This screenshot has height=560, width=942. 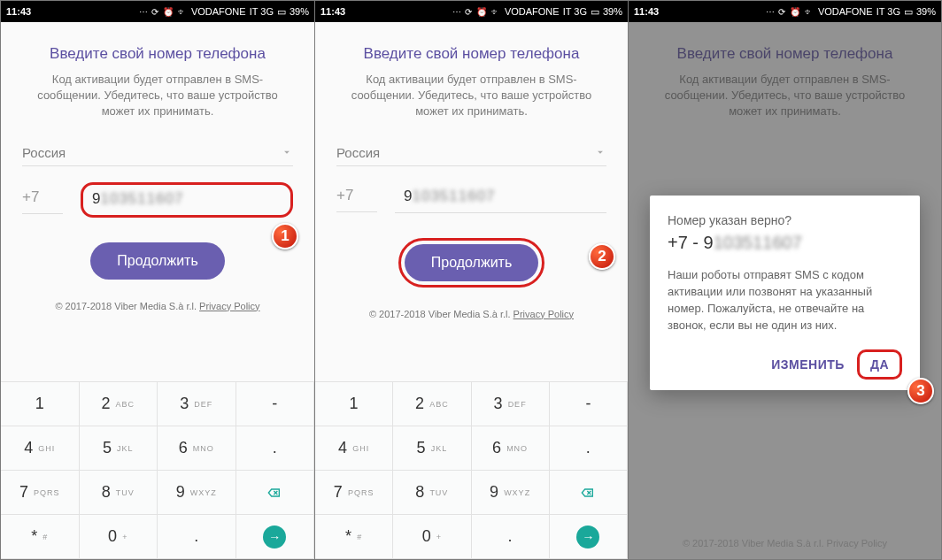 I want to click on step-badge-1: 1, so click(x=285, y=236).